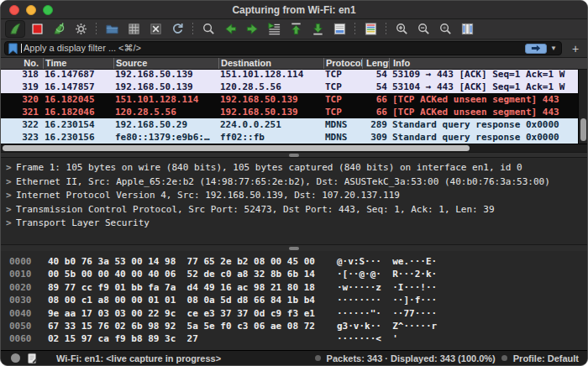  What do you see at coordinates (289, 138) in the screenshot?
I see `packet-row-323: 32316.230156fe80::1379:e9b6:…ff02::fbMDN…` at bounding box center [289, 138].